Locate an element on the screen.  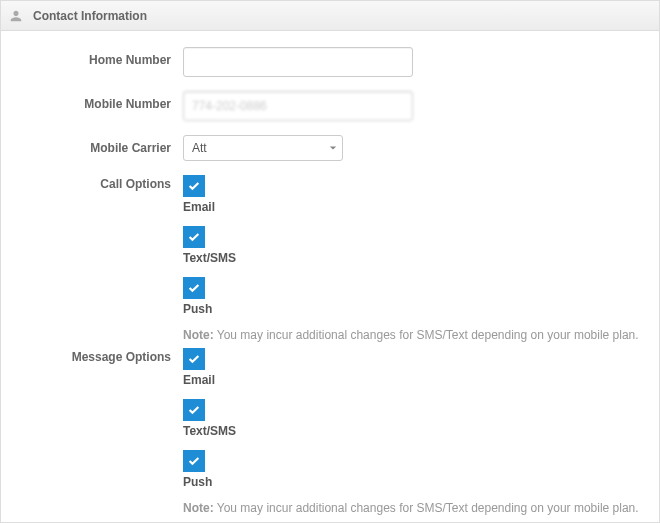
msg-text-label: Text/SMS is located at coordinates (416, 431).